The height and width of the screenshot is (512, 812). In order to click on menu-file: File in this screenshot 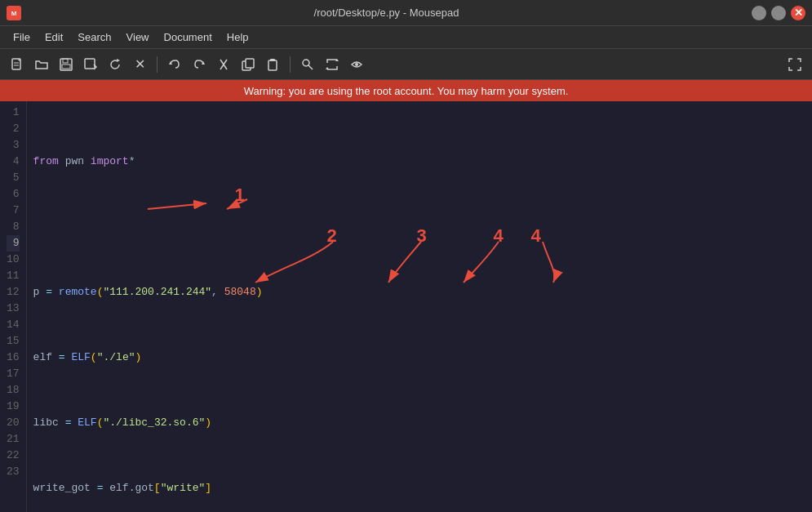, I will do `click(21, 38)`.